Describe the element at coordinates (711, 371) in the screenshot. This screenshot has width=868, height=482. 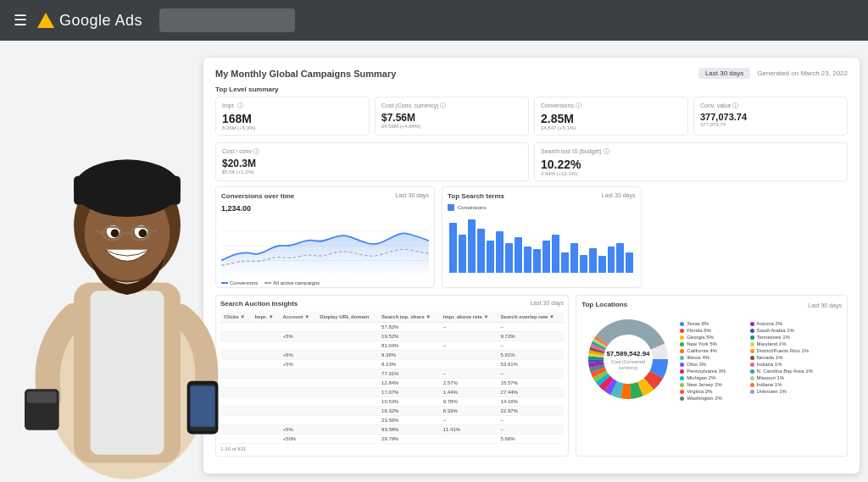
I see `legend-item: Pennsylvania 3%` at that location.